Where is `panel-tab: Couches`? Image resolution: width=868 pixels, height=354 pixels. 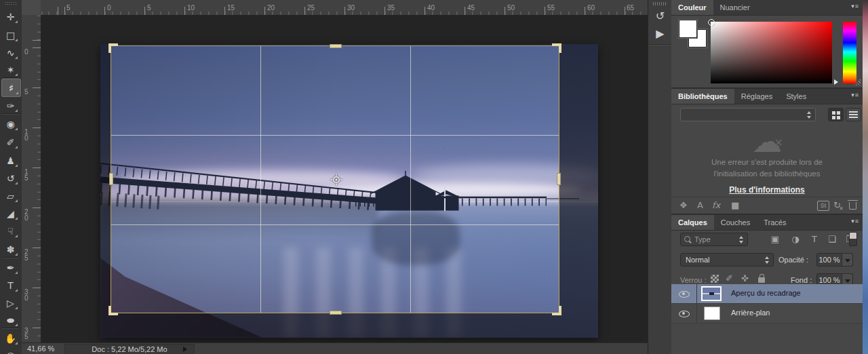 panel-tab: Couches is located at coordinates (735, 222).